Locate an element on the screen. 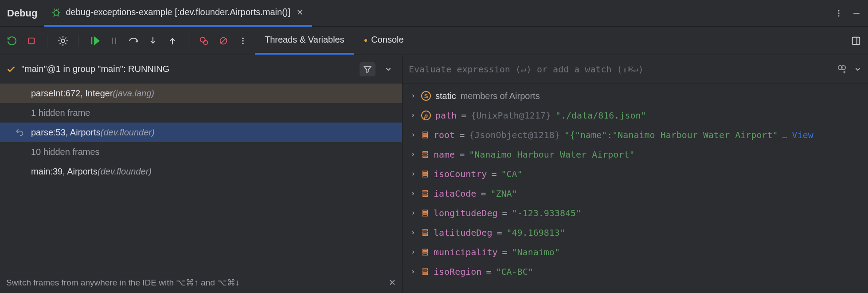  frame-location: main:39, Airports is located at coordinates (64, 171).